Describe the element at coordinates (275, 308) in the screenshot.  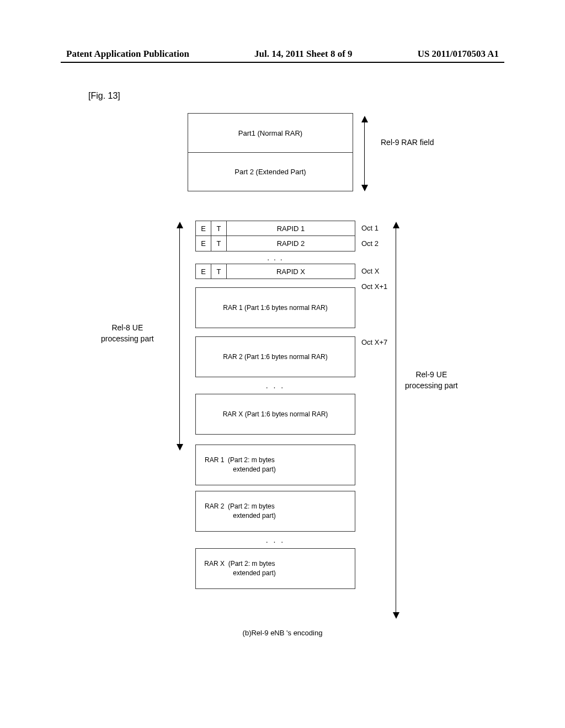
I see `rar1-part1: RAR 1 (Part 1:6 bytes normal RAR)` at that location.